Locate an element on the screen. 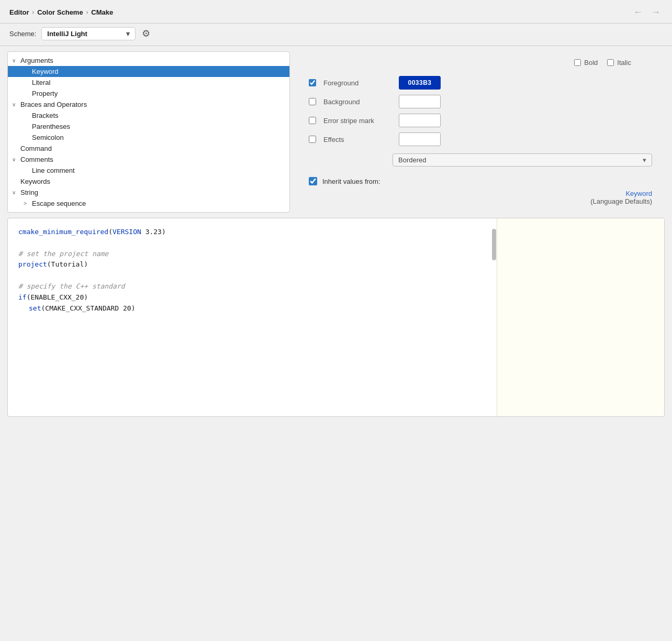 Image resolution: width=672 pixels, height=641 pixels. background-color-swatch is located at coordinates (420, 102).